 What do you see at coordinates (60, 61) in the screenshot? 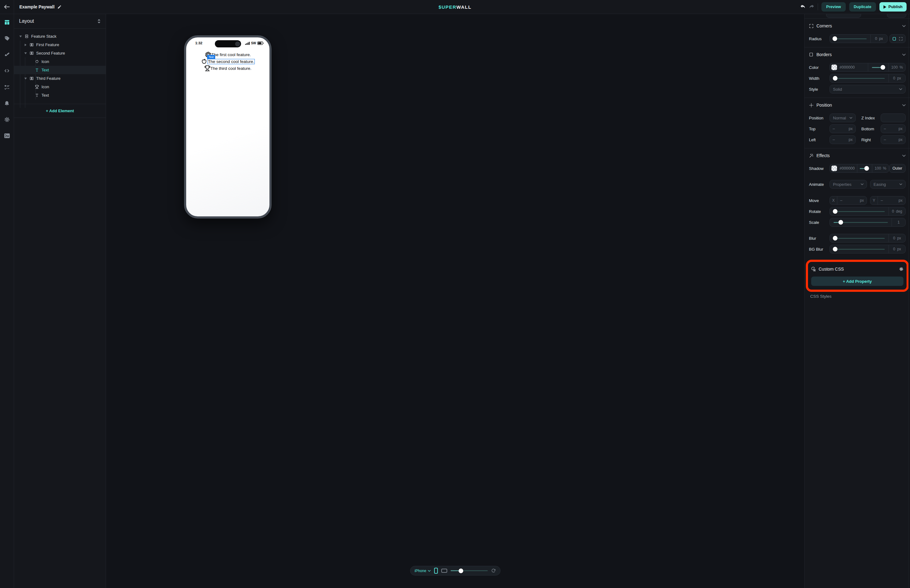
I see `tree-item-icon-apple: Icon` at bounding box center [60, 61].